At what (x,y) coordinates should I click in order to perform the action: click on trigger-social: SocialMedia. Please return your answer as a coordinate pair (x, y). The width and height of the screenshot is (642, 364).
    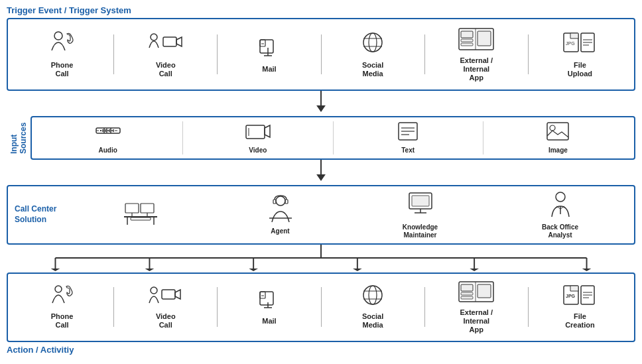
    Looking at the image, I should click on (373, 54).